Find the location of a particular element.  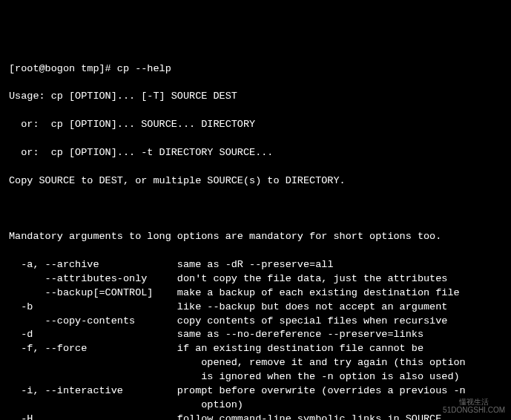

option-flag: -d is located at coordinates (93, 334).